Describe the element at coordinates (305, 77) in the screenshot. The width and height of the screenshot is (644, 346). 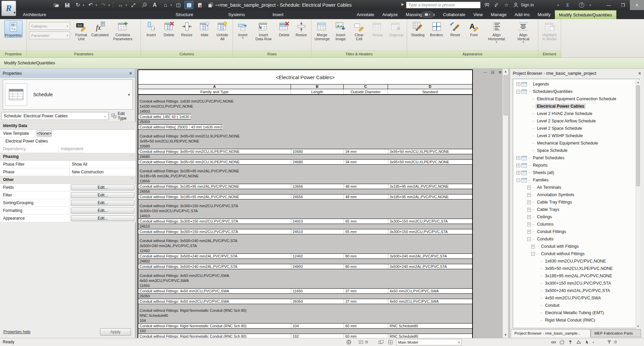
I see `schedule-title: <Electrical Power Cables>` at that location.